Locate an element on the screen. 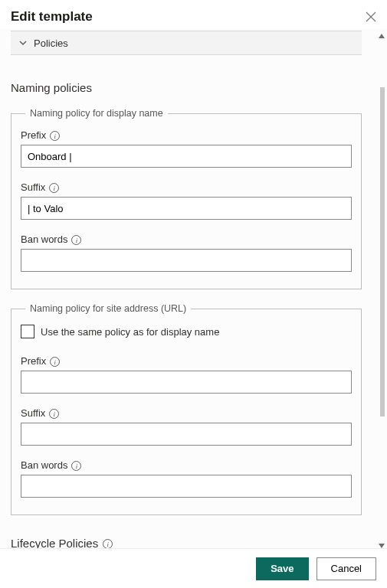  label-use-same: Use the same policy as for display name is located at coordinates (130, 332).